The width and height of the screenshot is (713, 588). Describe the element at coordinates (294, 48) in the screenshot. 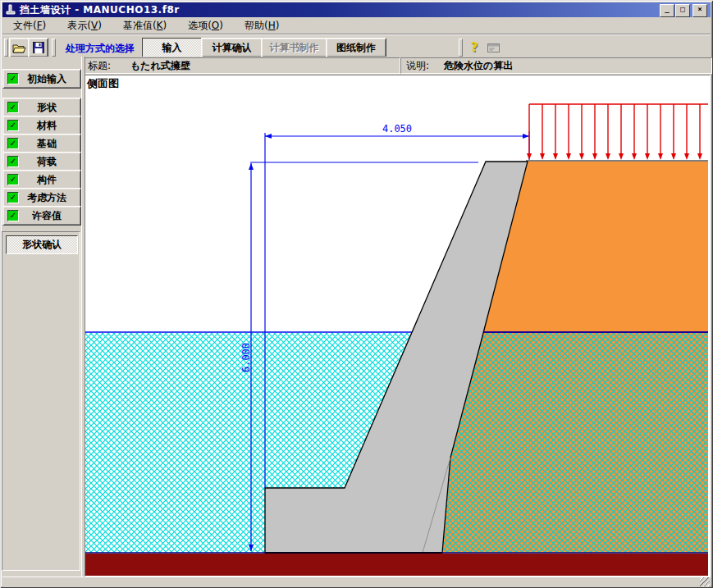

I see `calc-report-button: 计算书制作` at that location.